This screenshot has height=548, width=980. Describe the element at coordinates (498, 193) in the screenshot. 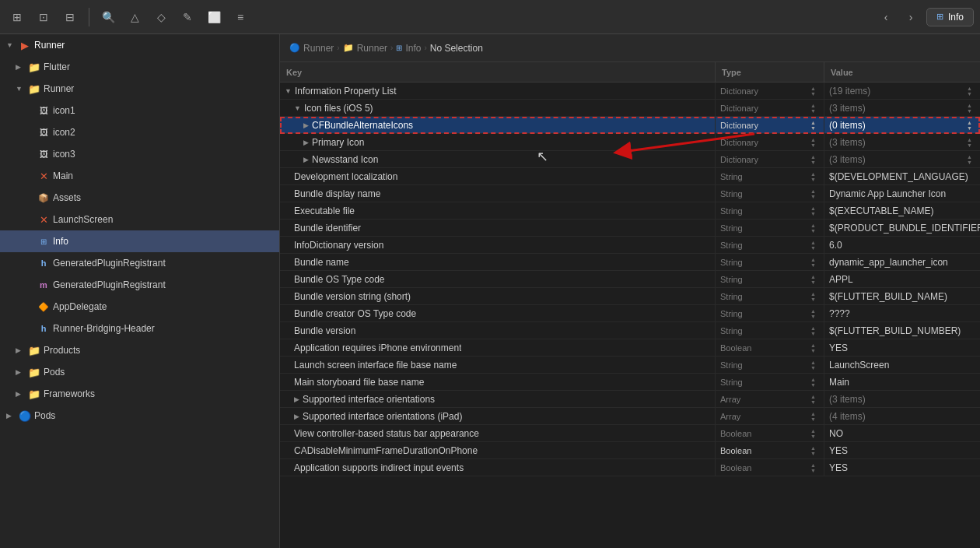

I see `plist-key-cell: Bundle display name` at that location.